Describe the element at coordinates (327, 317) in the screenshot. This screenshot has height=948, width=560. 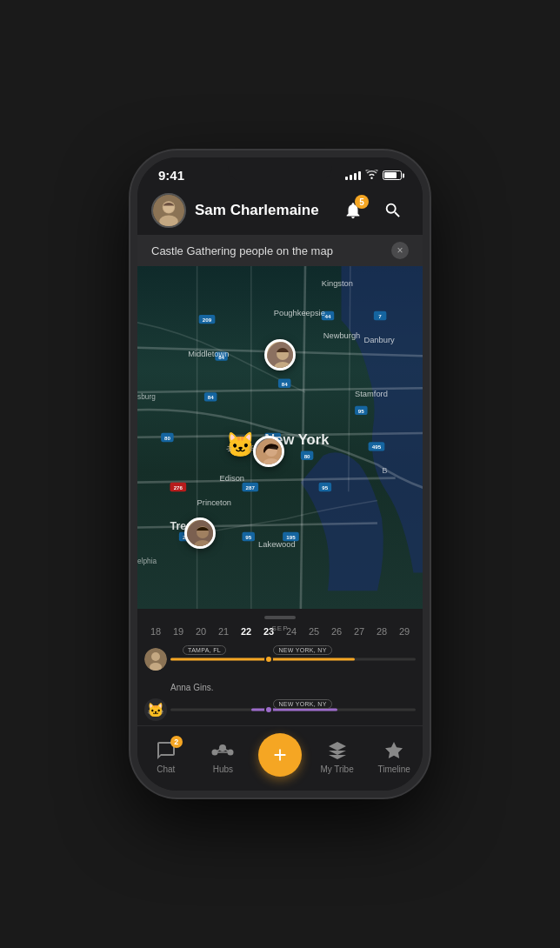
I see `svg-text: 44` at that location.